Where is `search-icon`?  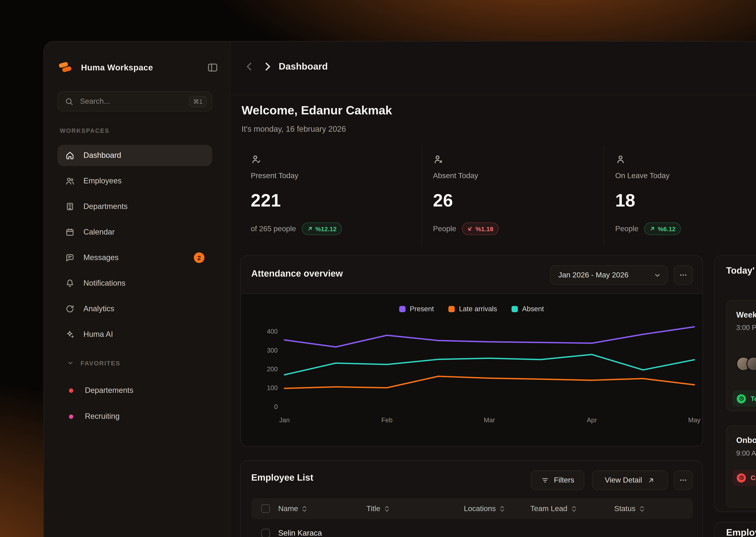
search-icon is located at coordinates (69, 101).